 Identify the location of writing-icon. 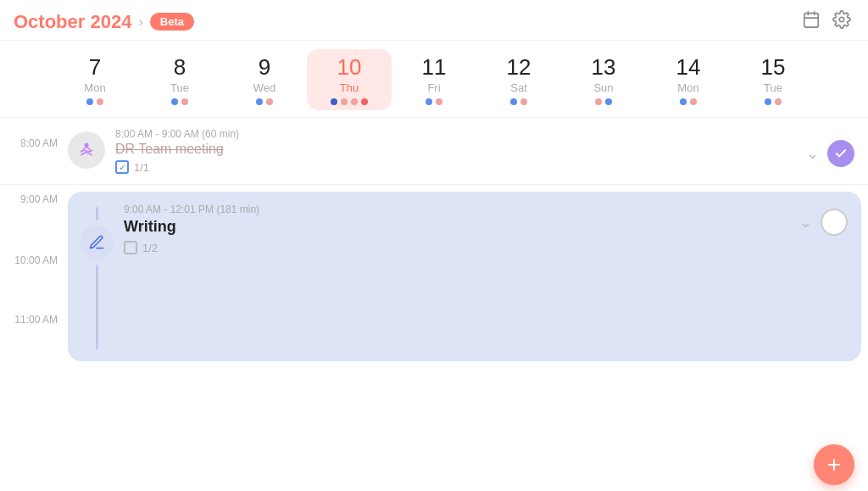
(97, 243).